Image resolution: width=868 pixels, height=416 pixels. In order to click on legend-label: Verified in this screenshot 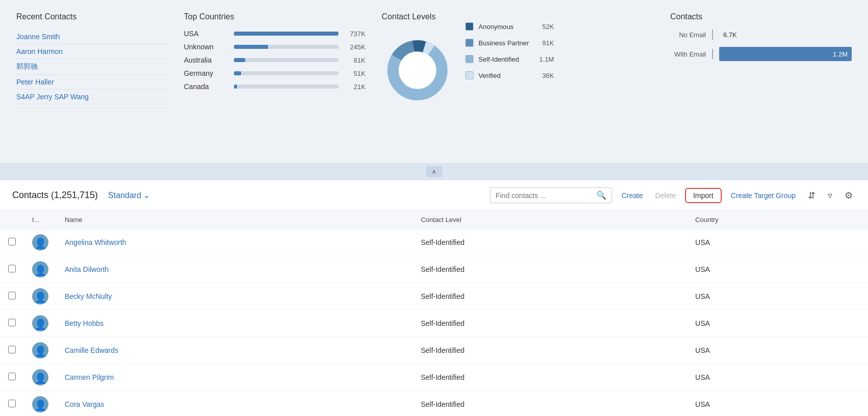, I will do `click(504, 75)`.